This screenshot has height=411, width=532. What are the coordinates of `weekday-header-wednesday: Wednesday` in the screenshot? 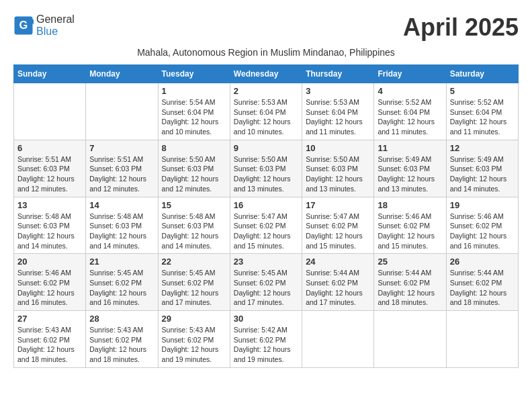 It's located at (266, 74).